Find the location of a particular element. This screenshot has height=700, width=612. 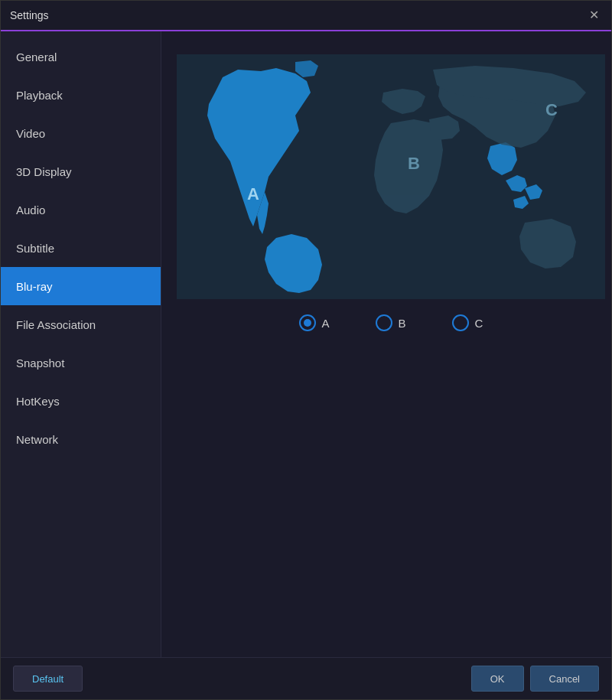

svg-text: A is located at coordinates (253, 194).